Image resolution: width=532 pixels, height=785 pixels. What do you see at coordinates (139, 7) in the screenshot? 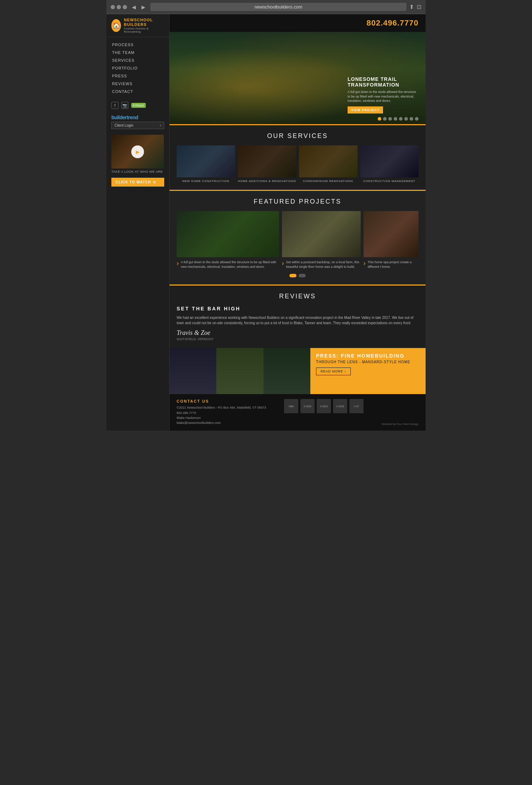
I see `browser-navigation: ◀ ▶` at bounding box center [139, 7].